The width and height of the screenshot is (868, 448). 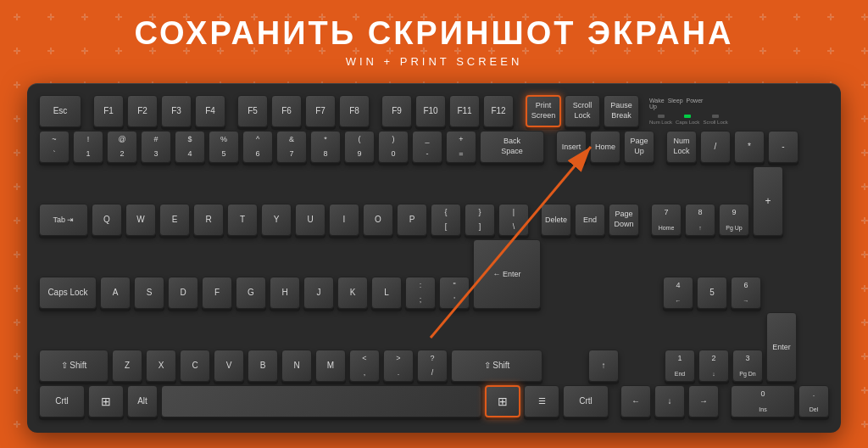 What do you see at coordinates (54, 147) in the screenshot?
I see `key-tilde: ~`` at bounding box center [54, 147].